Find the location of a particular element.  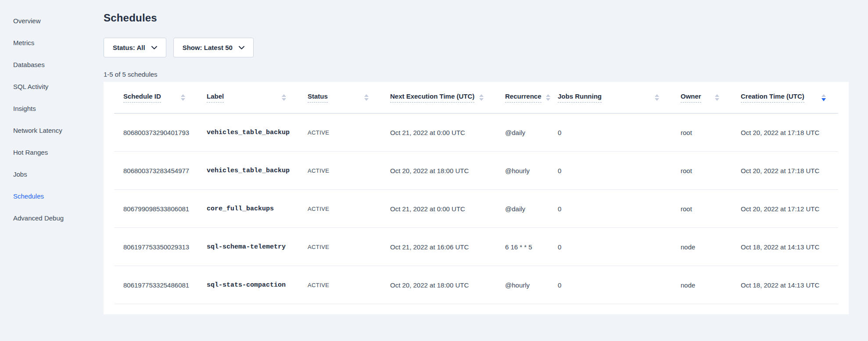

status-filter-dropdown: Status: All is located at coordinates (135, 47).